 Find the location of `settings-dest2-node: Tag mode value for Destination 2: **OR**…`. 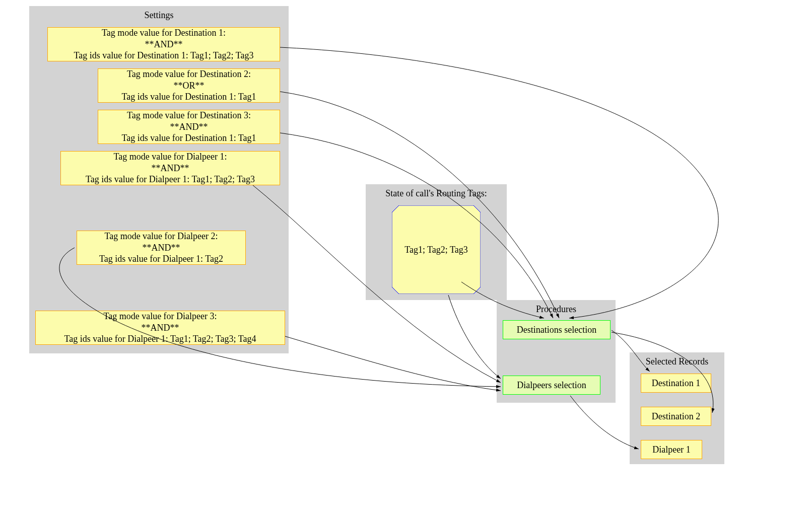

settings-dest2-node: Tag mode value for Destination 2: **OR**… is located at coordinates (189, 86).